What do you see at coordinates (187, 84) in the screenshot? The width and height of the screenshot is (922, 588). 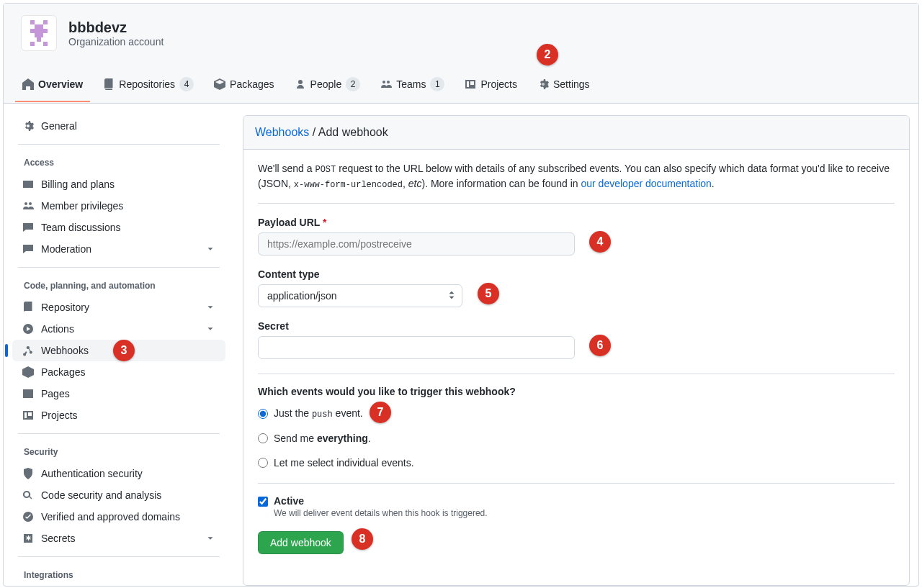 I see `repositories-count: 4` at bounding box center [187, 84].